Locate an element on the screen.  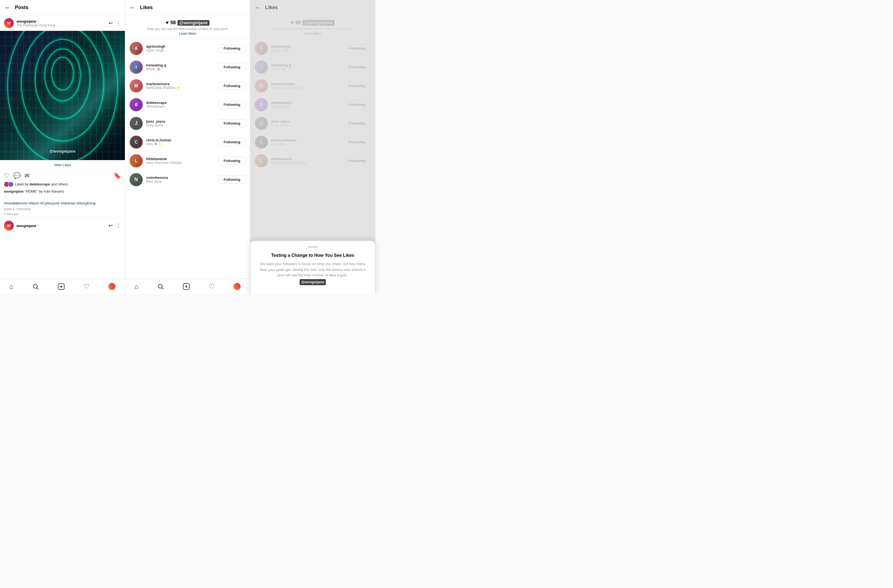
post2-user-avatar: W is located at coordinates (9, 226).